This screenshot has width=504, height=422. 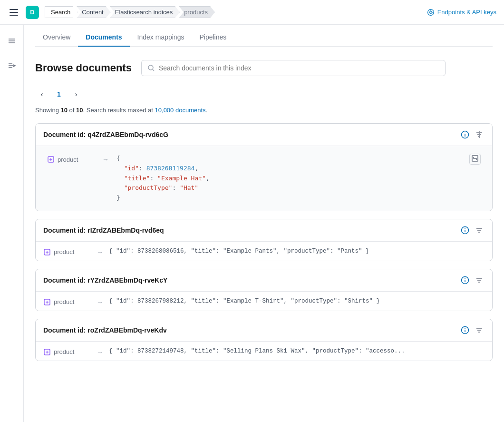 I want to click on endpoints-api-keys-link: Endpoints & API keys, so click(x=462, y=12).